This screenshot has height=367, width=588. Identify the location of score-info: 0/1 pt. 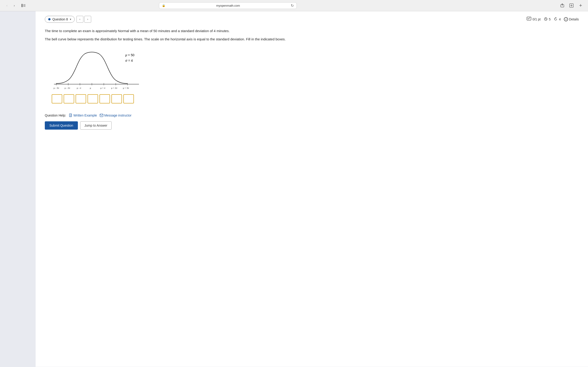
(534, 19).